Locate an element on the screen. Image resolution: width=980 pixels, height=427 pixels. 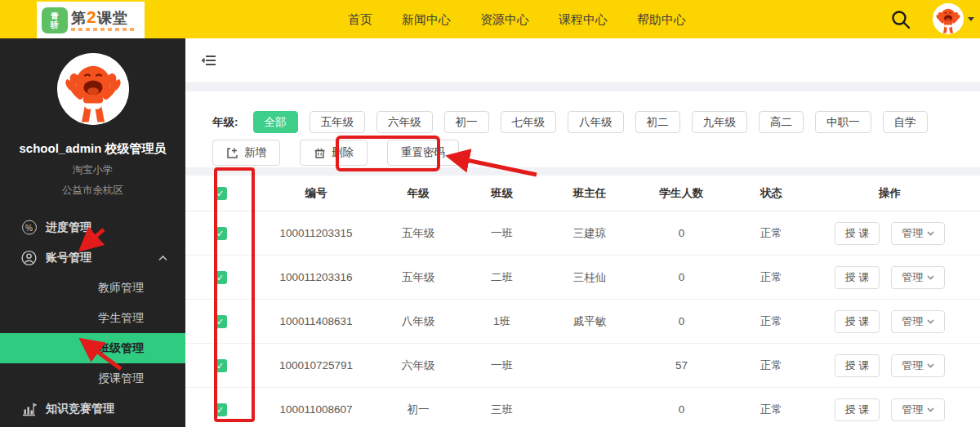
cell-id: 100011408631 is located at coordinates (316, 322).